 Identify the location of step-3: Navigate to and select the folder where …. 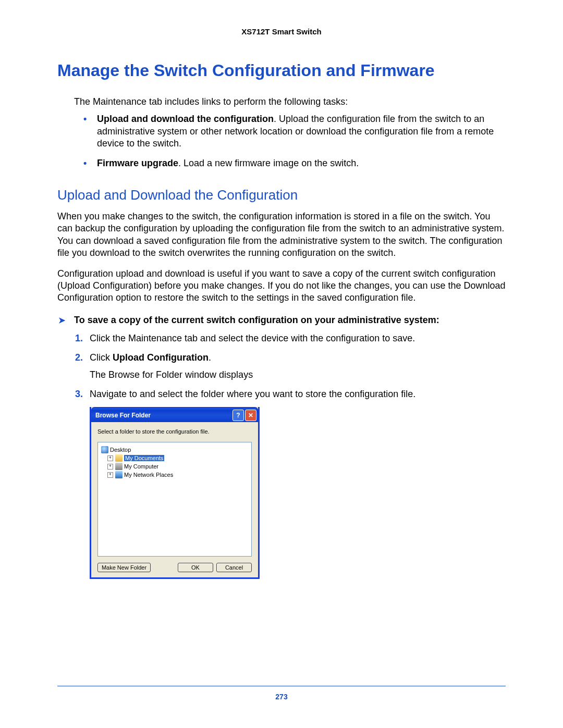
(290, 394).